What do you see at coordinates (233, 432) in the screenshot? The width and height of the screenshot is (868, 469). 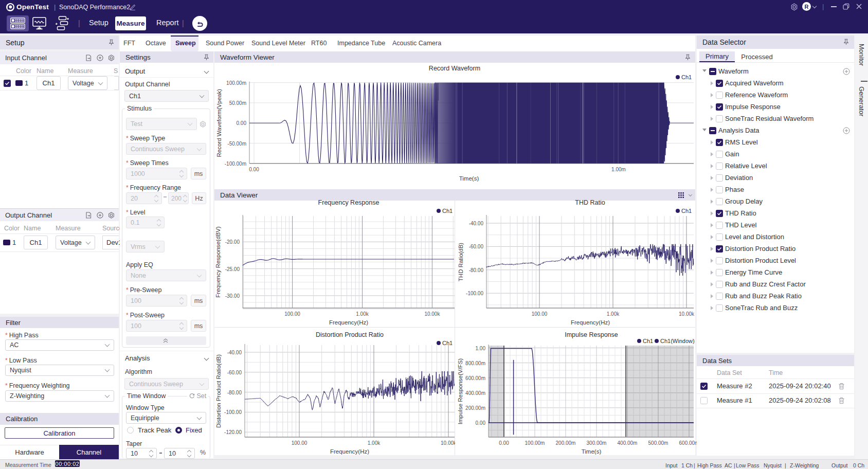 I see `svg-text: -120.00` at bounding box center [233, 432].